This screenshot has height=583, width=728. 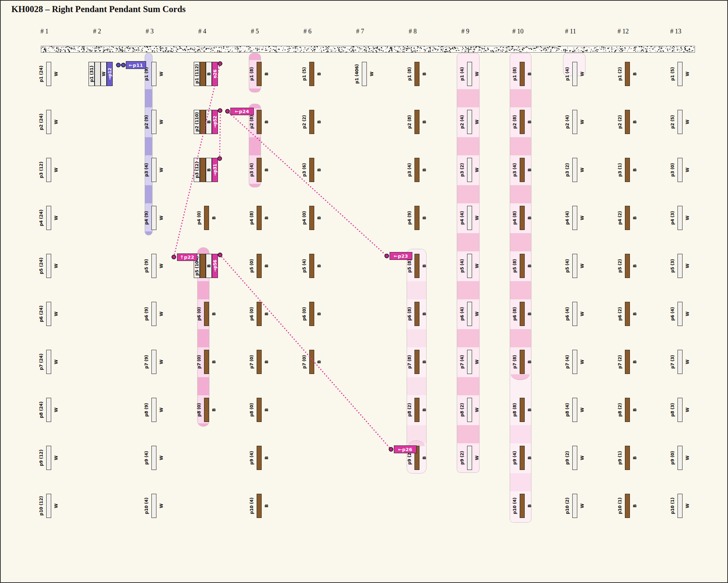 I want to click on pendant-label: p10 (1), so click(x=620, y=506).